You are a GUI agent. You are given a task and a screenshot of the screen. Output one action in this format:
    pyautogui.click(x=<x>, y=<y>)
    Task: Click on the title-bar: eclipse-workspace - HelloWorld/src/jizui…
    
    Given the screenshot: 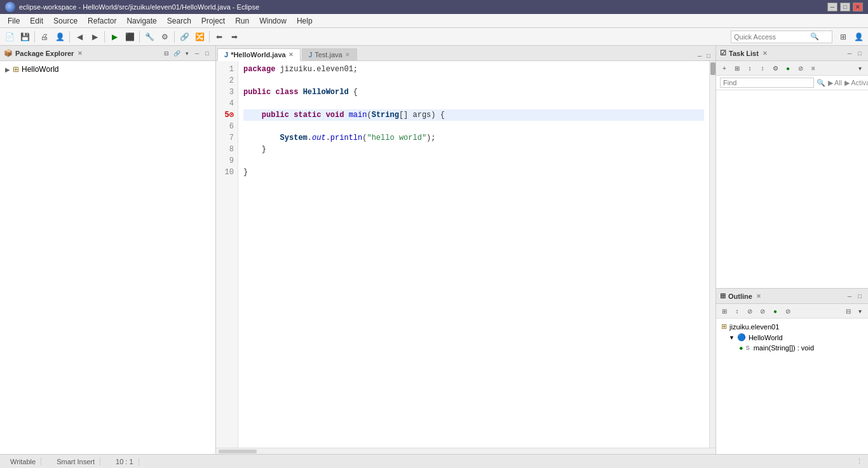 What is the action you would take?
    pyautogui.click(x=434, y=7)
    